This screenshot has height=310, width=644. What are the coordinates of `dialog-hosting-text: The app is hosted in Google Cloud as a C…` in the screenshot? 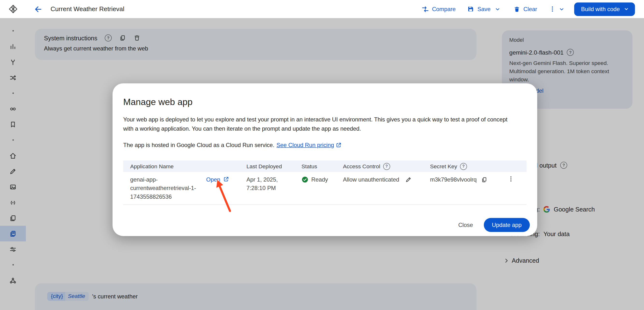 It's located at (199, 145).